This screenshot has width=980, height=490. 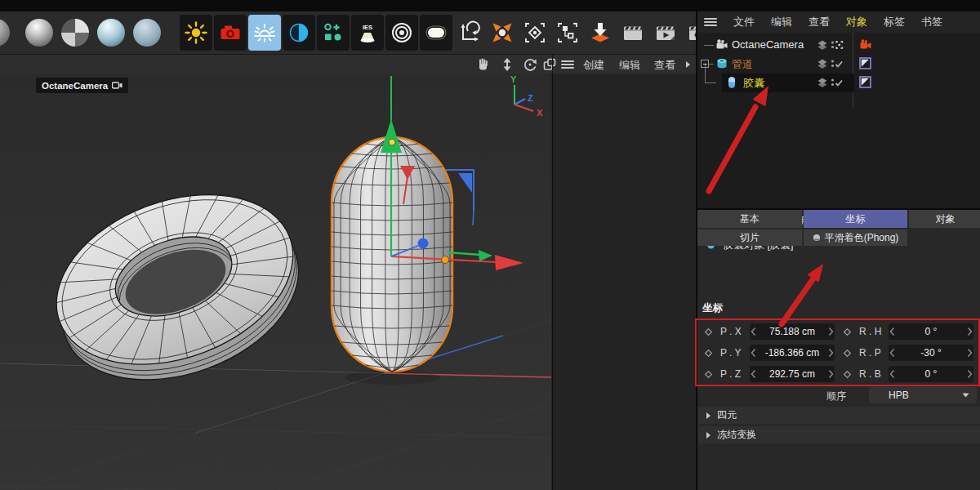 I want to click on render-animation-icon, so click(x=666, y=33).